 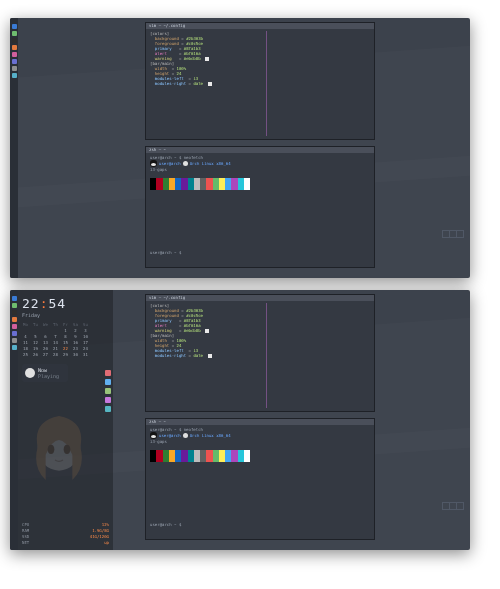 I want to click on calendar-day: 31, so click(x=86, y=355).